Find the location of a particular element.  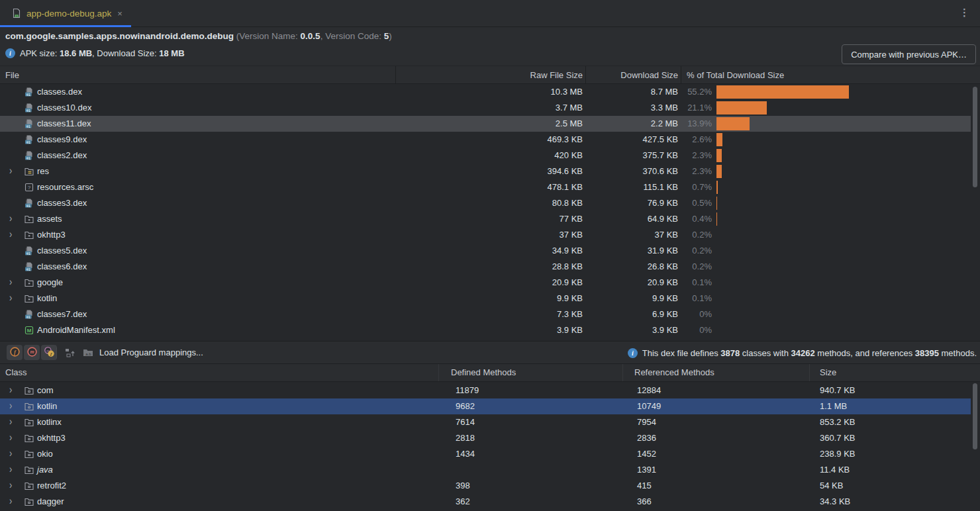

file-table-scrollbar is located at coordinates (975, 137).